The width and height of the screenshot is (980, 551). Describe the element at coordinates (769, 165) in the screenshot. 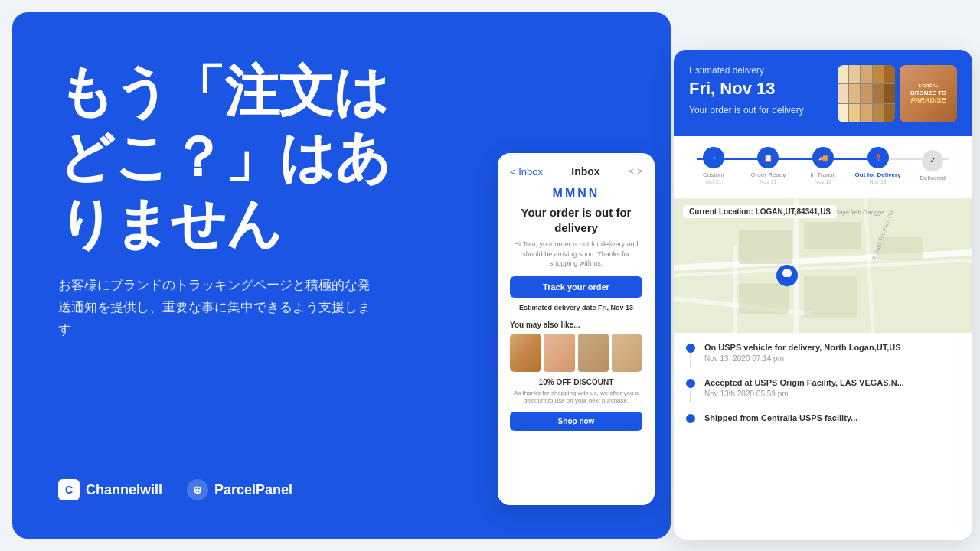

I see `step-order-ready: 📋 Order Ready Nov 11` at that location.